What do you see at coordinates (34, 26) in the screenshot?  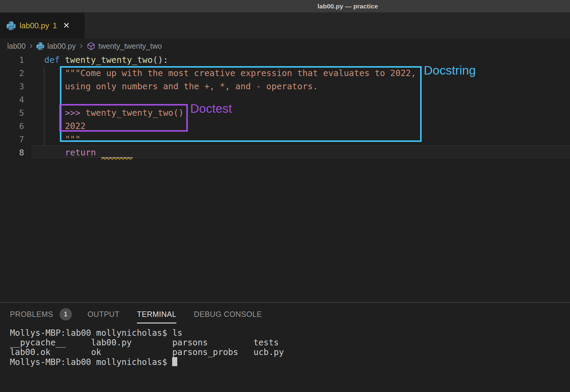 I see `tab-filename: lab00.py` at bounding box center [34, 26].